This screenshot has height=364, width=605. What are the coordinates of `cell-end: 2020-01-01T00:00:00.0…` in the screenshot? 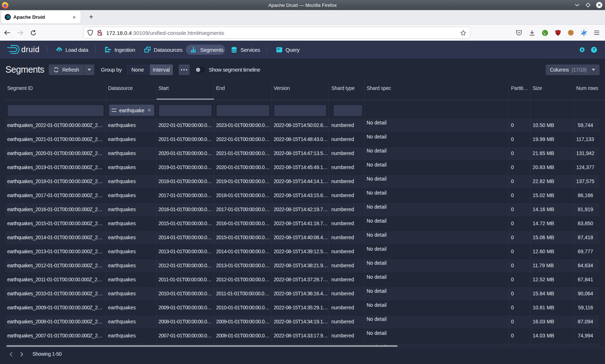 It's located at (243, 168).